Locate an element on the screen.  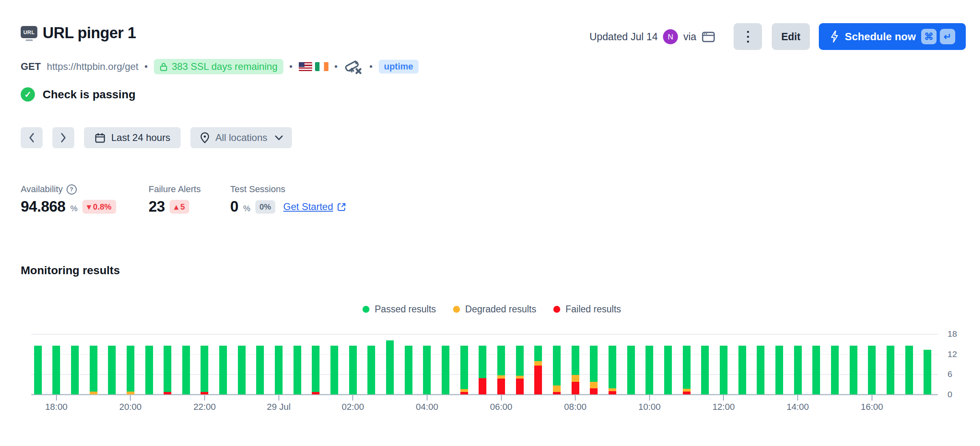
y-axis-label: 0 is located at coordinates (950, 394).